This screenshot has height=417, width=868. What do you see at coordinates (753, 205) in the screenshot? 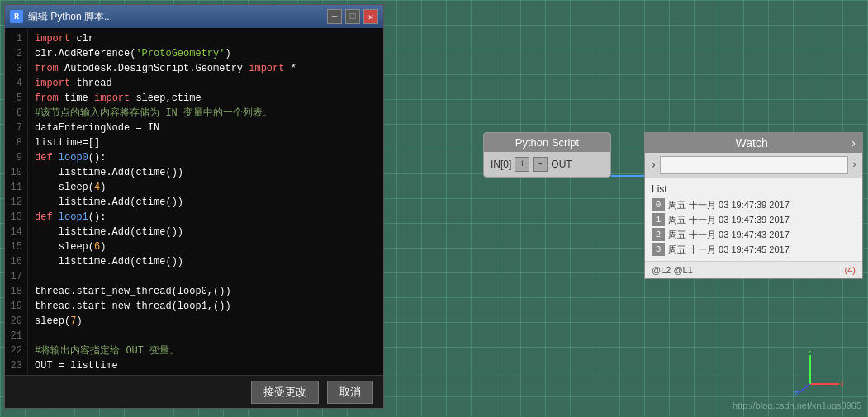
I see `list-item: 0周五 十一月 03 19:47:39 2017` at bounding box center [753, 205].